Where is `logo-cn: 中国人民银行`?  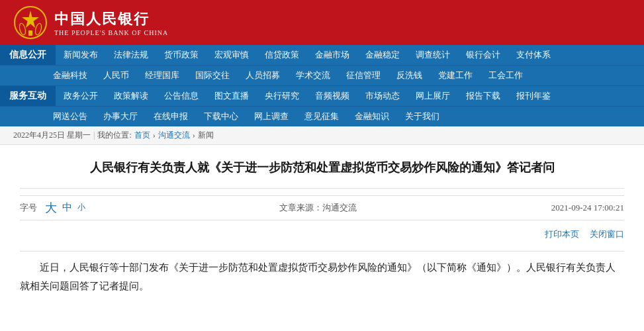 logo-cn: 中国人民银行 is located at coordinates (111, 19).